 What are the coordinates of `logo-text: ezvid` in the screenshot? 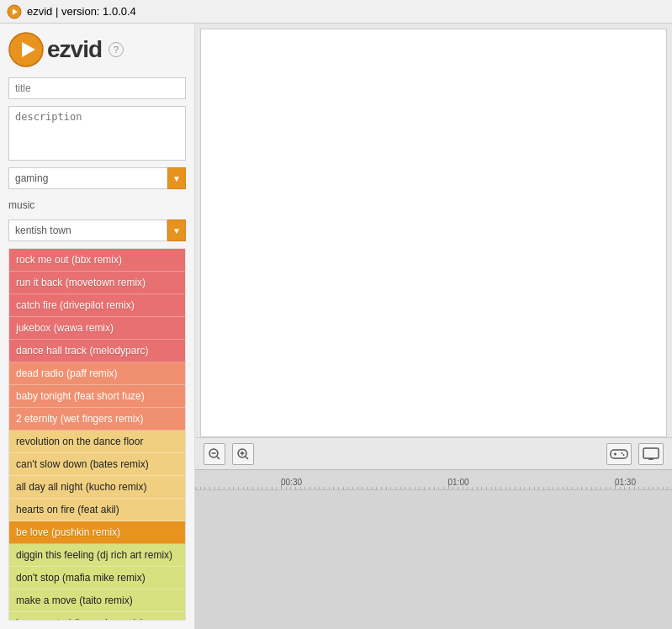 It's located at (74, 50).